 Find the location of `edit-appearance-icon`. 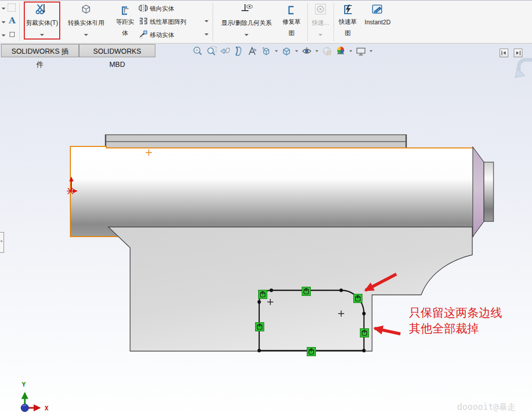

edit-appearance-icon is located at coordinates (327, 51).